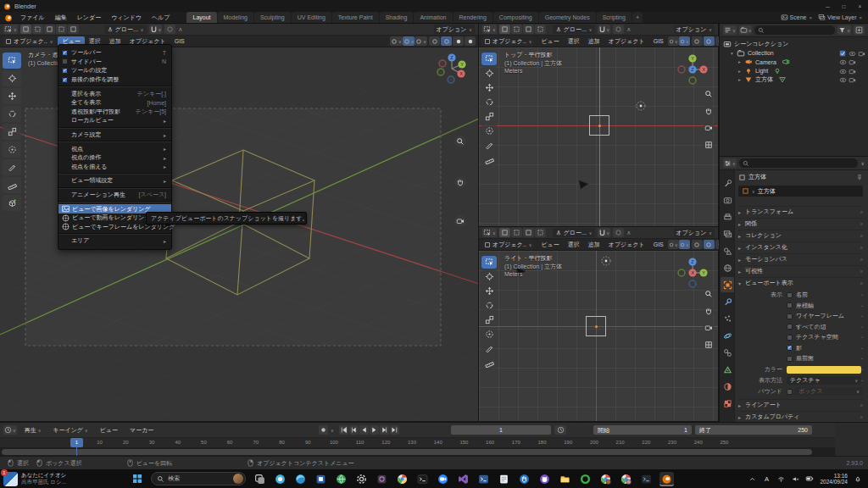 The width and height of the screenshot is (868, 488). Describe the element at coordinates (344, 430) in the screenshot. I see `jump-to-start-button` at that location.